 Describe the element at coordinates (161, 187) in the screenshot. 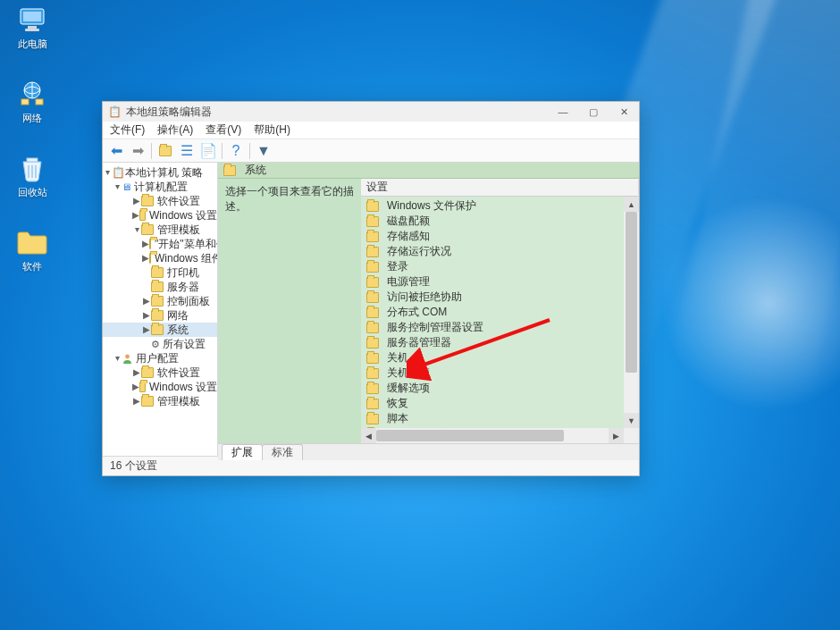

I see `tree-label: 计算机配置` at that location.